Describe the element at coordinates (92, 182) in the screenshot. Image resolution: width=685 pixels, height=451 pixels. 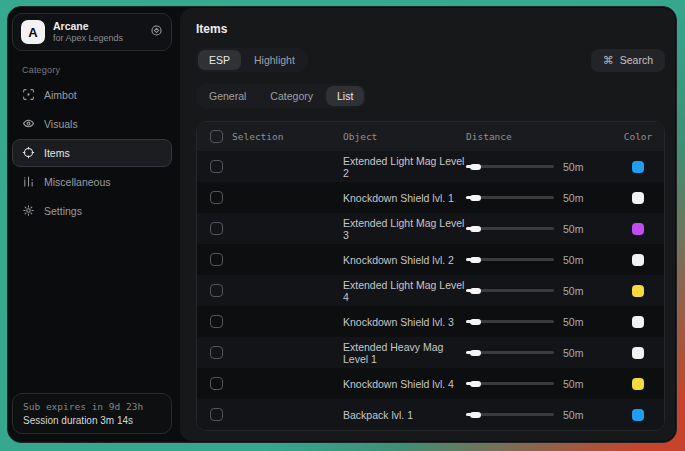
I see `sidebar-item-miscellaneous: Miscellaneous` at that location.